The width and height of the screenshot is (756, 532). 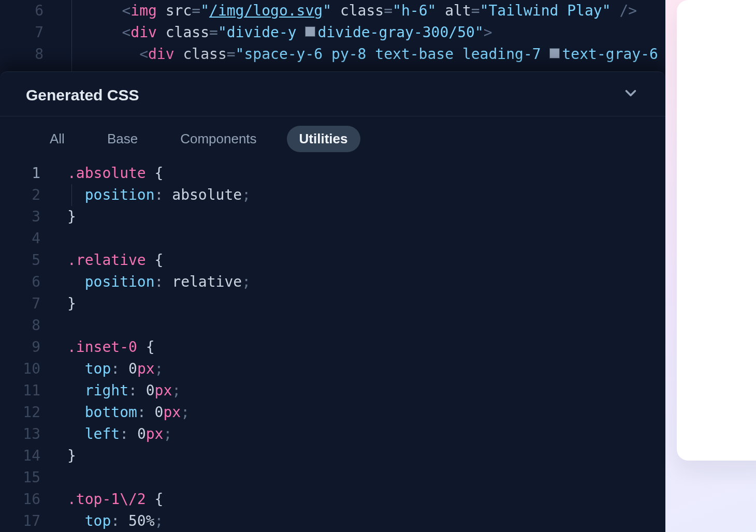 I want to click on code-line: bottom: 0px;, so click(x=367, y=412).